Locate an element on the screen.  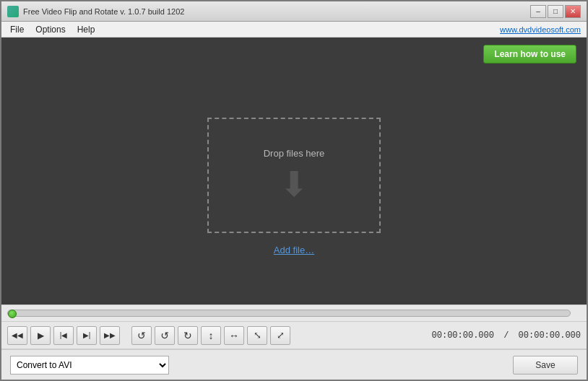
close-btn: ✕ is located at coordinates (573, 12).